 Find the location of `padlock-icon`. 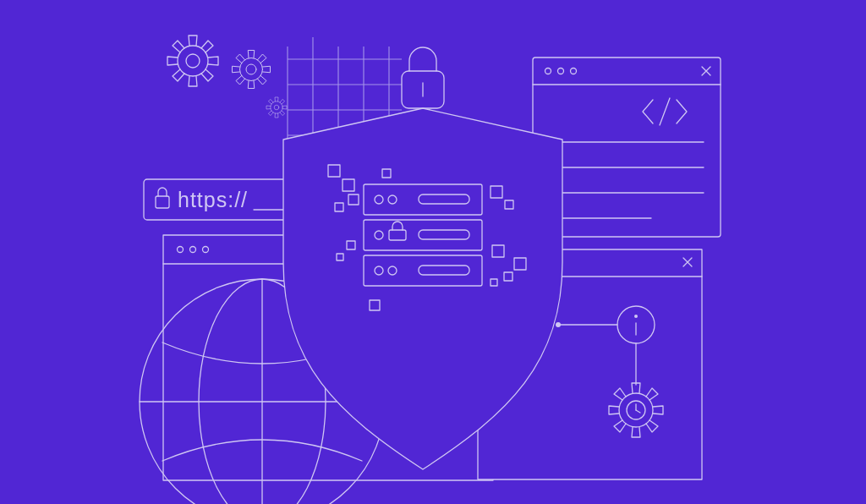

padlock-icon is located at coordinates (423, 78).